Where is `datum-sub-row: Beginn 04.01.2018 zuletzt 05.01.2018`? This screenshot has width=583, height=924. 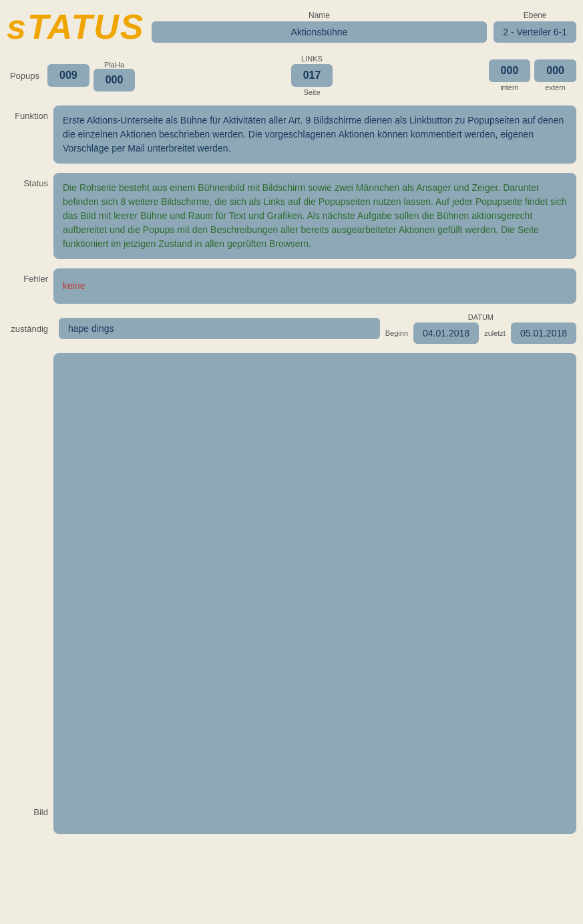
datum-sub-row: Beginn 04.01.2018 zuletzt 05.01.2018 is located at coordinates (481, 333).